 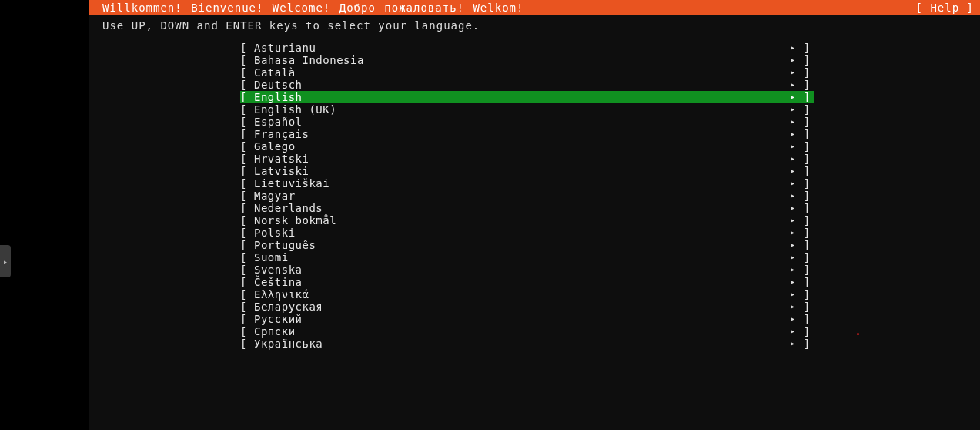 What do you see at coordinates (534, 257) in the screenshot?
I see `language-option: [ Suomi▸]` at bounding box center [534, 257].